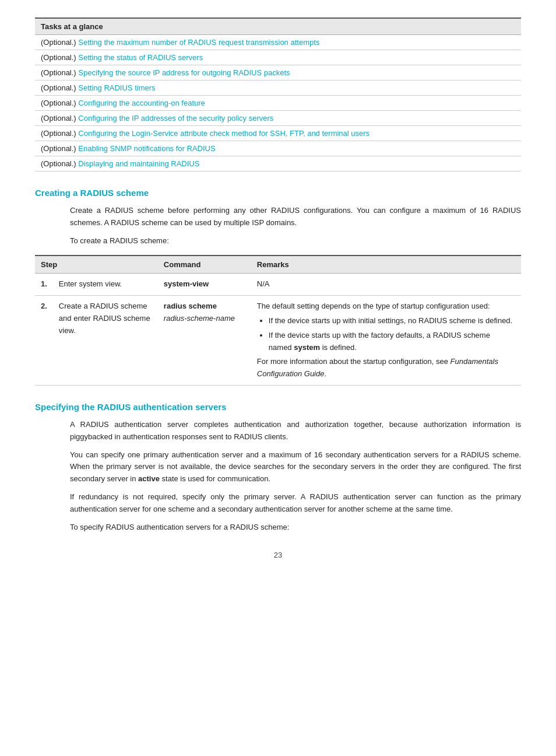 This screenshot has width=556, height=756. Describe the element at coordinates (386, 285) in the screenshot. I see `step-remarks-1: N/A` at that location.